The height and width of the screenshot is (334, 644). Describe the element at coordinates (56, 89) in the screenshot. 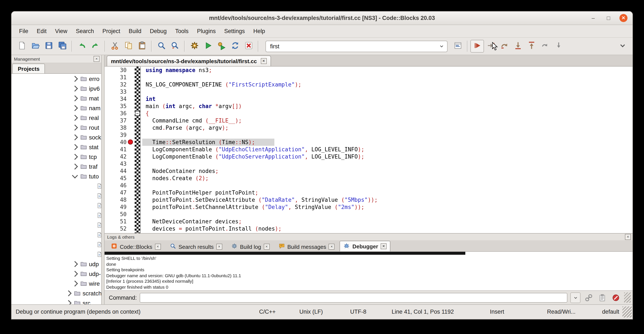

I see `tree-item-ipv6: ipv6` at that location.